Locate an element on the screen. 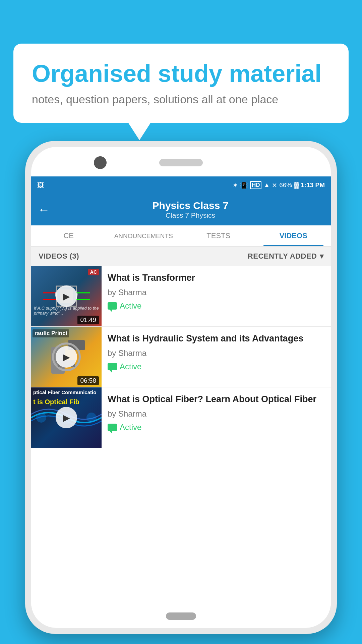 This screenshot has height=644, width=362. video-thumbnail-3: ptical Fiber Communicatio t is Optical F… is located at coordinates (66, 418).